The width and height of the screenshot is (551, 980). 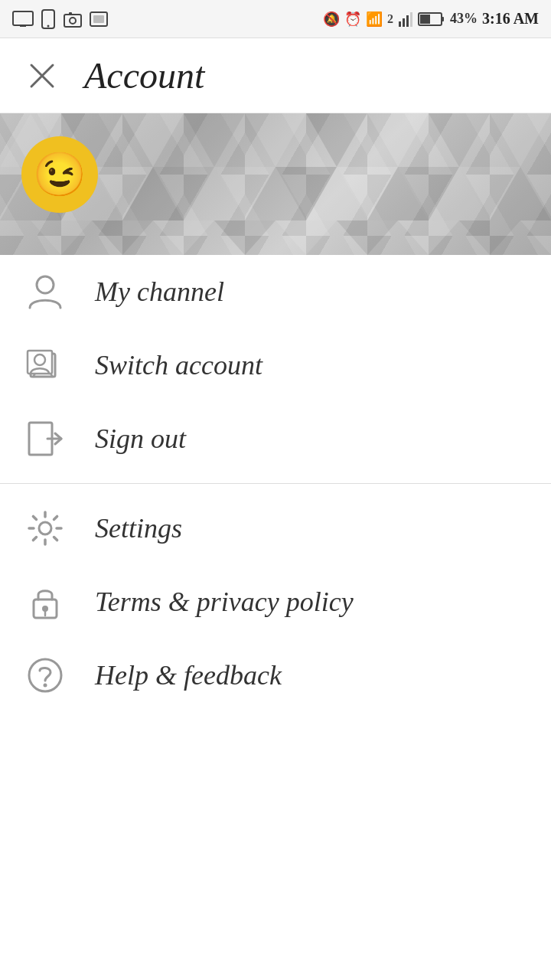 What do you see at coordinates (42, 76) in the screenshot?
I see `close-button` at bounding box center [42, 76].